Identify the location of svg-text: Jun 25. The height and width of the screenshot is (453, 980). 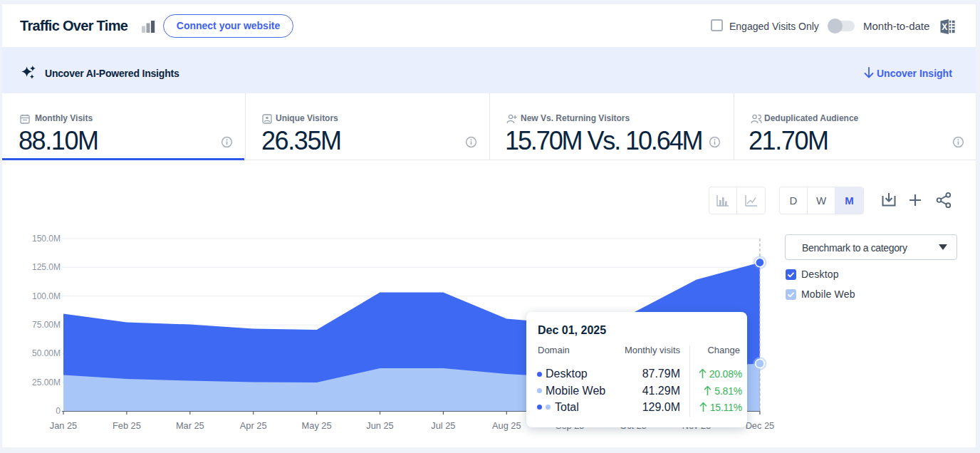
(380, 426).